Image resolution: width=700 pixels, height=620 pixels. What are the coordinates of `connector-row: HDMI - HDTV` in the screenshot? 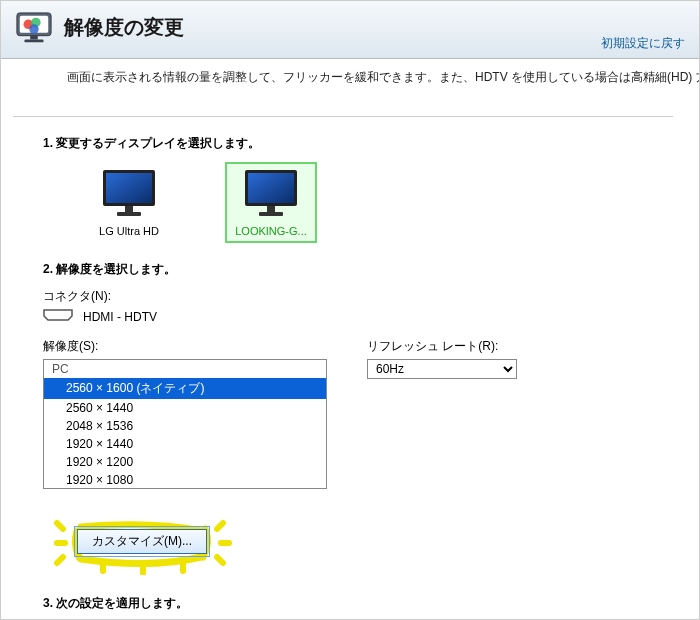 It's located at (358, 316).